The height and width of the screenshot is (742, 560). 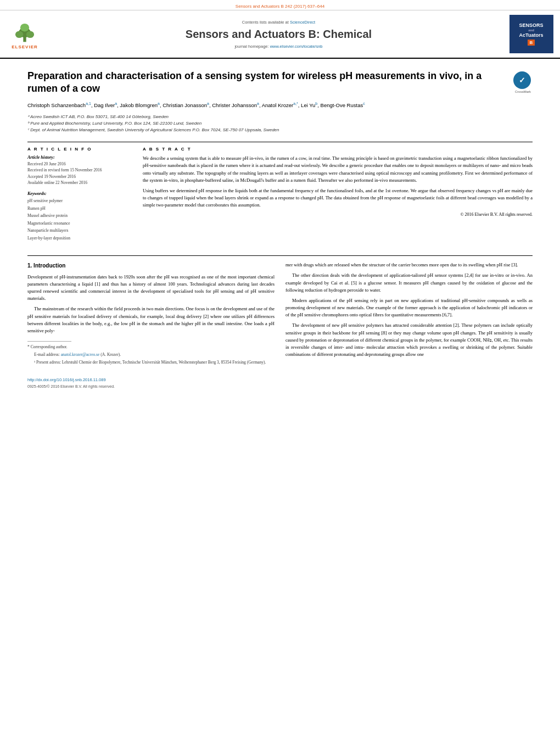 What do you see at coordinates (296, 46) in the screenshot?
I see `homepage-link: www.elsevier.com/locate/snb` at bounding box center [296, 46].